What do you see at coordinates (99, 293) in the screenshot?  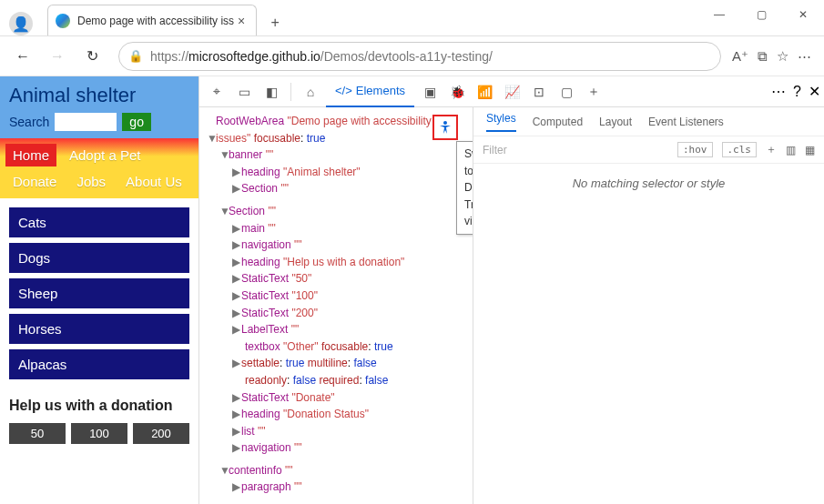 I see `side-sheep: Sheep` at bounding box center [99, 293].